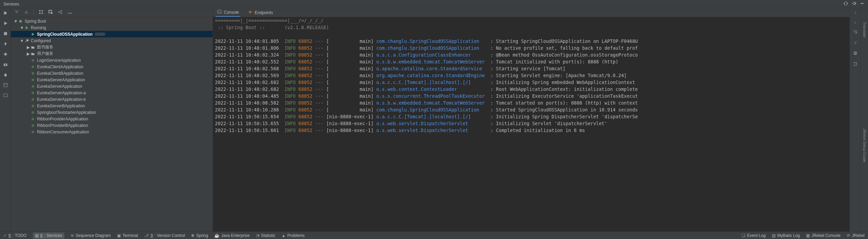  Describe the element at coordinates (232, 236) in the screenshot. I see `bottom-tab: ☕ Java Enterprise` at that location.